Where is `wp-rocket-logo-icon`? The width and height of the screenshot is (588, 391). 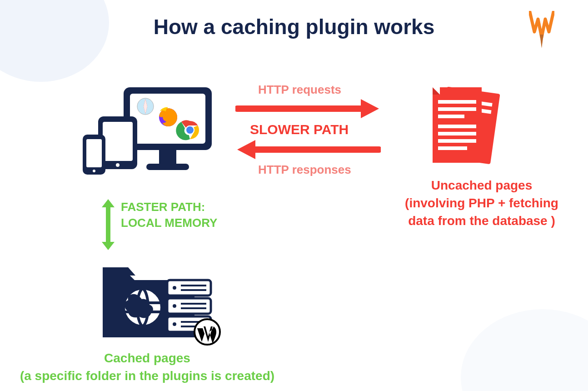 wp-rocket-logo-icon is located at coordinates (542, 31).